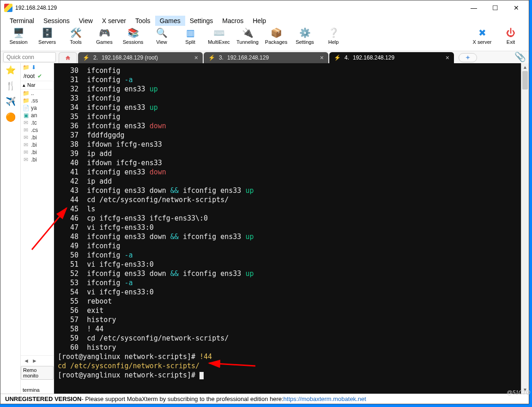  Describe the element at coordinates (29, 76) in the screenshot. I see `sftp-path: /root` at that location.